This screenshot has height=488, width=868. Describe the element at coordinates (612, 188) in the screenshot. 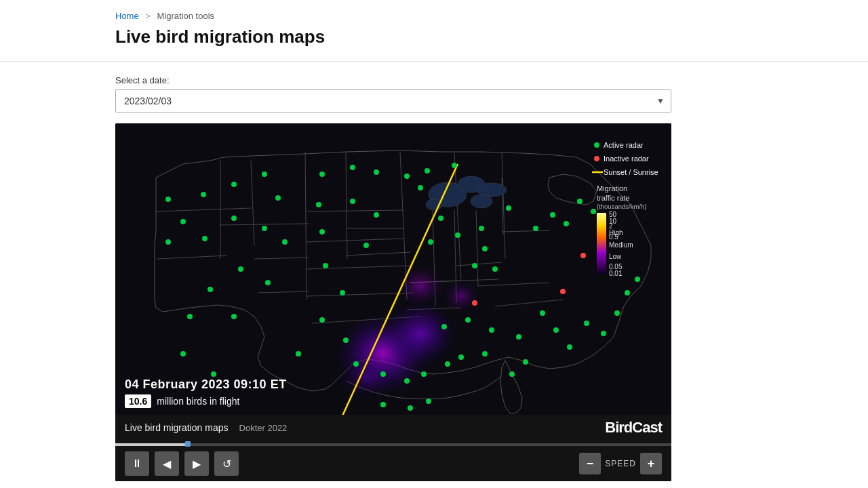

I see `svg-text: Migration` at that location.